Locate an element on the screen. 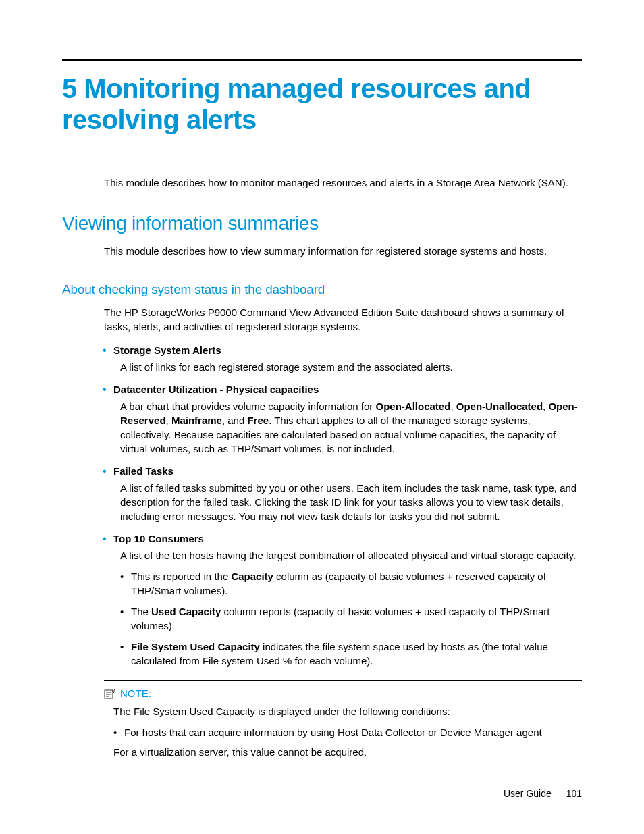 Image resolution: width=644 pixels, height=834 pixels. note-rule-top is located at coordinates (343, 681).